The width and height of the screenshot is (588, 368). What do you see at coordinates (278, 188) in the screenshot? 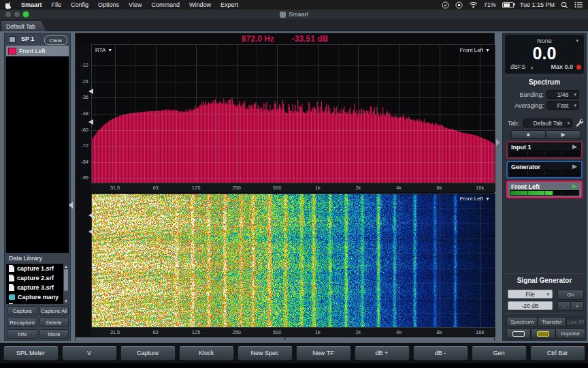
I see `rta-x-tick: 500` at bounding box center [278, 188].